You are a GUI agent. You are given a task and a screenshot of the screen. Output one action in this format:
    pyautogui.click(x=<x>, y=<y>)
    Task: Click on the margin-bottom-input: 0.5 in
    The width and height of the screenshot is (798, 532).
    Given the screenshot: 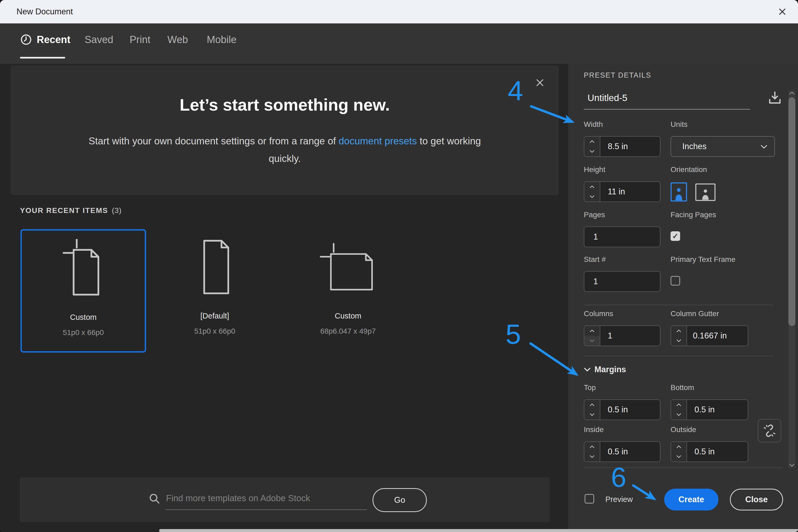 What is the action you would take?
    pyautogui.click(x=717, y=410)
    